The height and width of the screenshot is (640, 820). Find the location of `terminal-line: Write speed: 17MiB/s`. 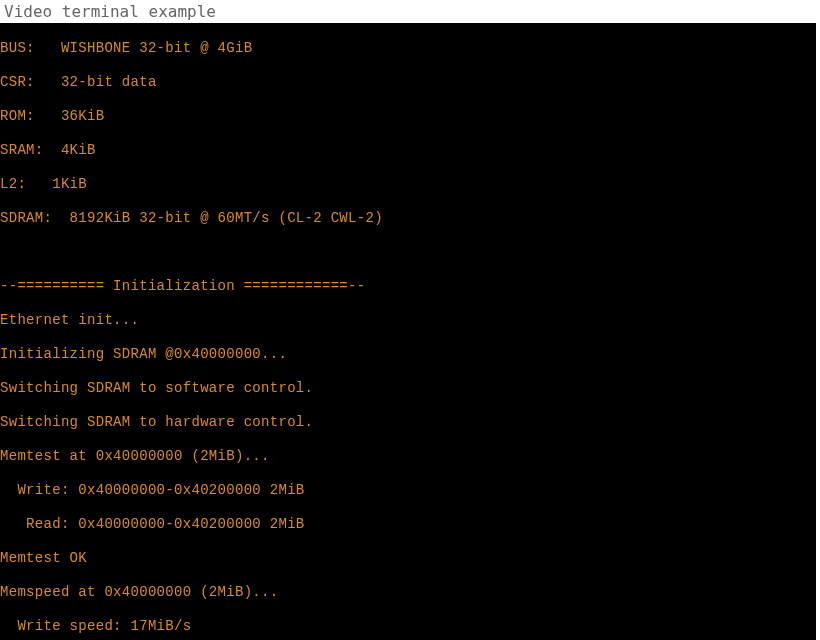

terminal-line: Write speed: 17MiB/s is located at coordinates (408, 626).